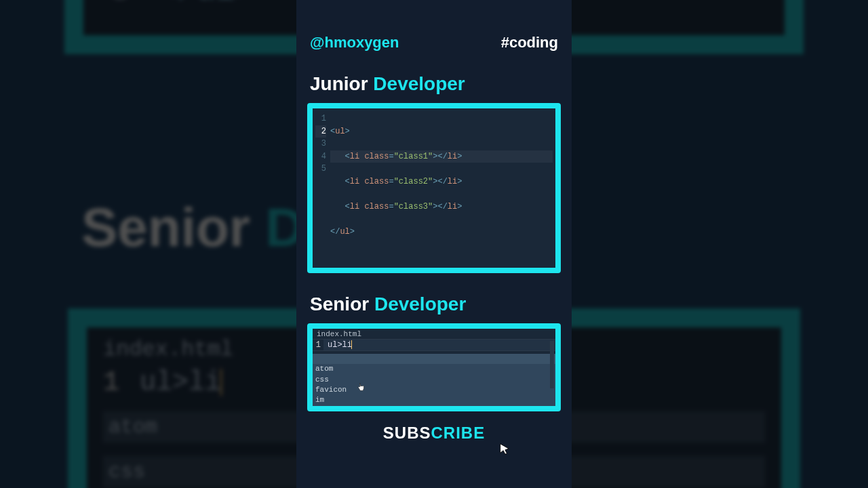  Describe the element at coordinates (434, 188) in the screenshot. I see `junior-code-panel: 1 2 3 4 5 <ul> <li class="class1"></li> …` at that location.